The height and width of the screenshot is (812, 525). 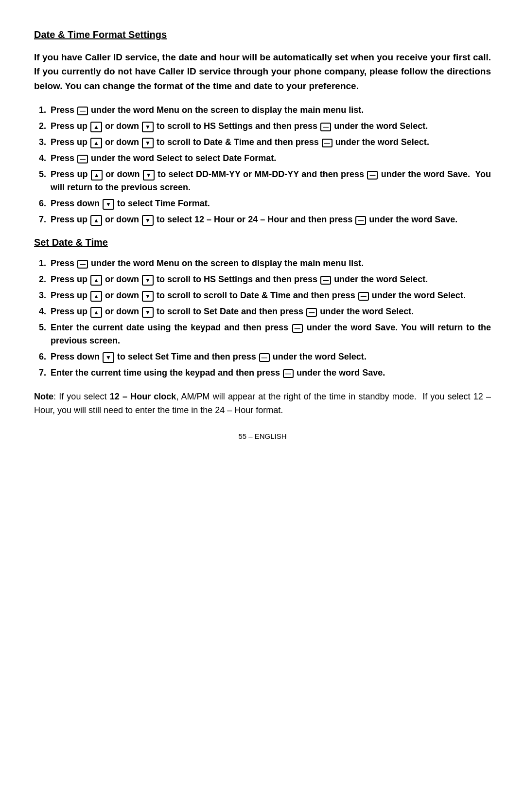 I want to click on list-item: Enter the current date using the keypad …, so click(x=270, y=334).